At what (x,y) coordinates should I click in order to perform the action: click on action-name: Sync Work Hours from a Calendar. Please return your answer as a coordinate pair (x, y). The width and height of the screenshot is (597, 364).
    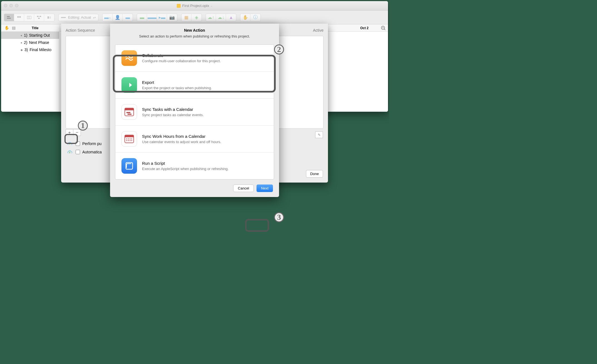
    Looking at the image, I should click on (182, 136).